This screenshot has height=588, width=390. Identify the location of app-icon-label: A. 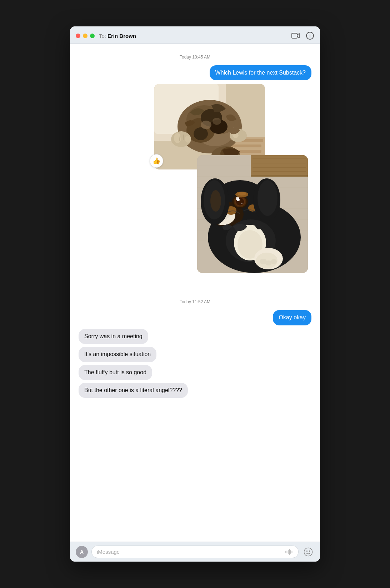
(82, 552).